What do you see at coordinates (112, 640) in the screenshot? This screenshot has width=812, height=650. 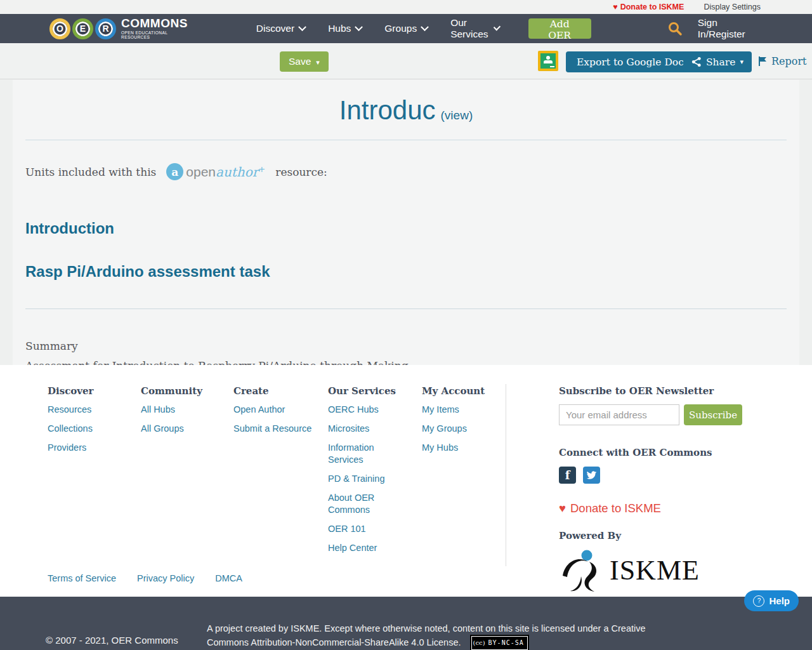 I see `copyright-text: © 2007 - 2021, OER Commons` at bounding box center [112, 640].